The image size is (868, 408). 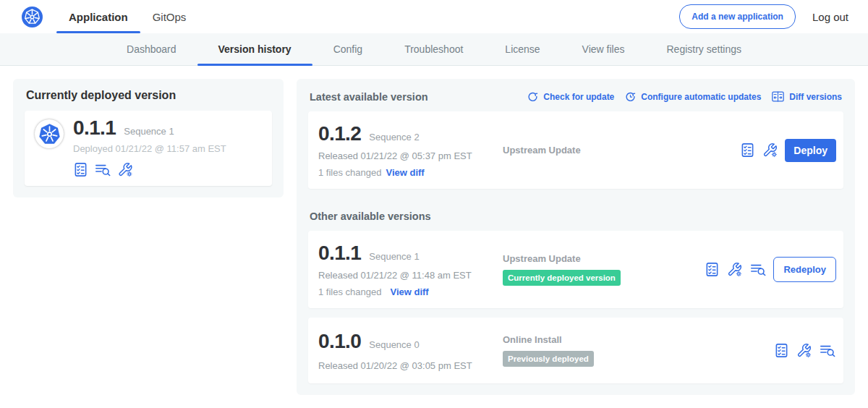 What do you see at coordinates (434, 49) in the screenshot?
I see `subnav-tab-troubleshoot-label: Troubleshoot` at bounding box center [434, 49].